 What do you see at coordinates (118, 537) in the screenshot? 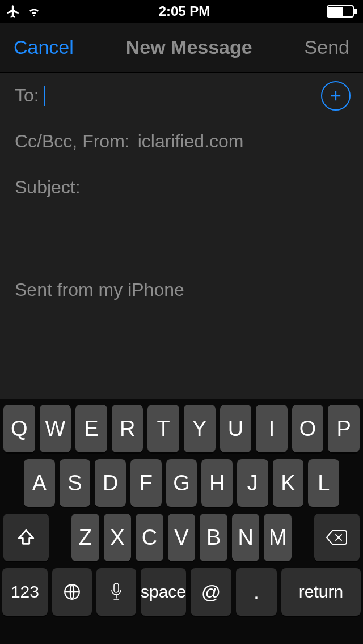
I see `key-x: X` at bounding box center [118, 537].